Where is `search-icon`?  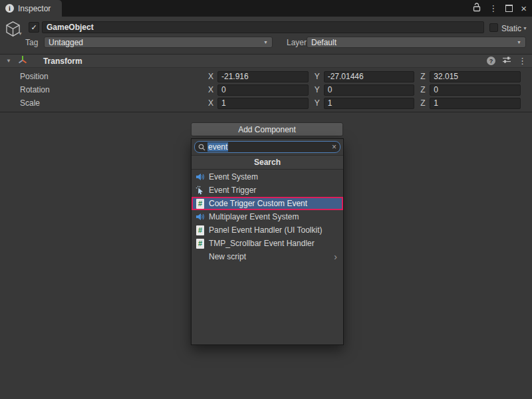 search-icon is located at coordinates (202, 148).